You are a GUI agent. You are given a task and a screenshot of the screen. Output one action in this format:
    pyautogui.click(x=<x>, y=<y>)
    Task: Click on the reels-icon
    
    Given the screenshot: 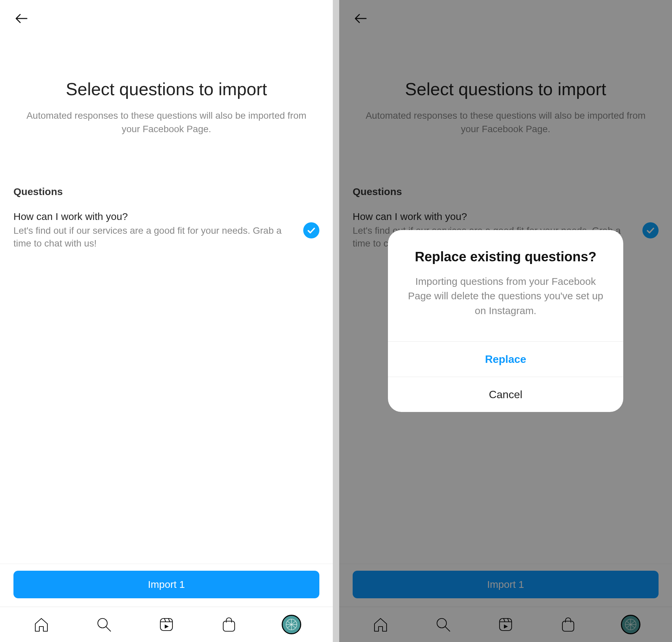 What is the action you would take?
    pyautogui.click(x=166, y=624)
    